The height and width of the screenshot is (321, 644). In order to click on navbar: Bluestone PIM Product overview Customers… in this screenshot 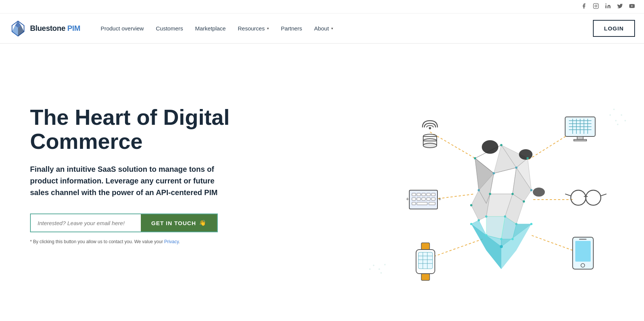, I will do `click(322, 29)`.